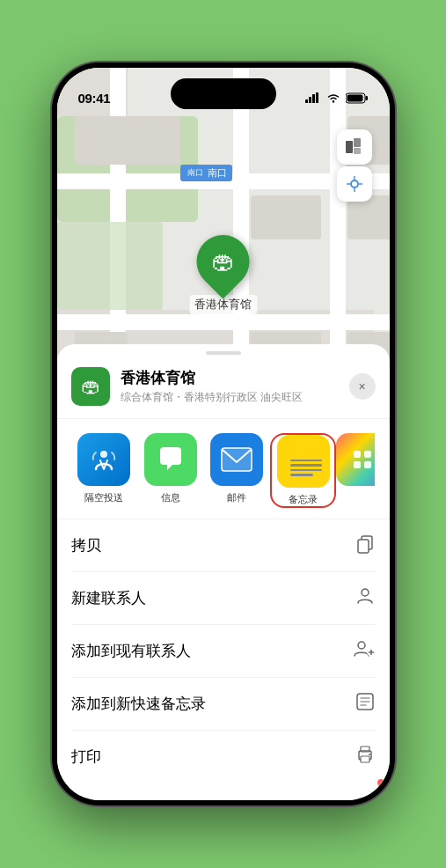 This screenshot has height=868, width=446. What do you see at coordinates (365, 757) in the screenshot?
I see `print-icon` at bounding box center [365, 757].